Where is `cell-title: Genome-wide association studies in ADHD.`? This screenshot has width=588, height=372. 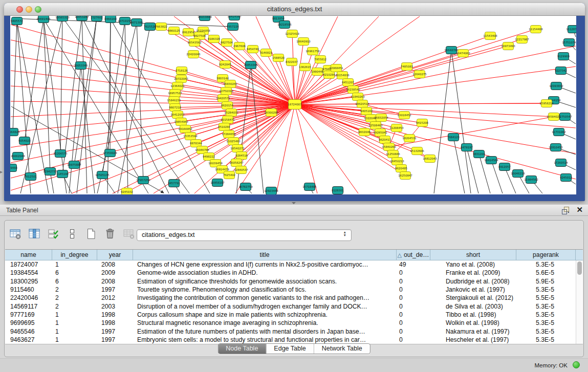 cell-title: Genome-wide association studies in ADHD. is located at coordinates (265, 273).